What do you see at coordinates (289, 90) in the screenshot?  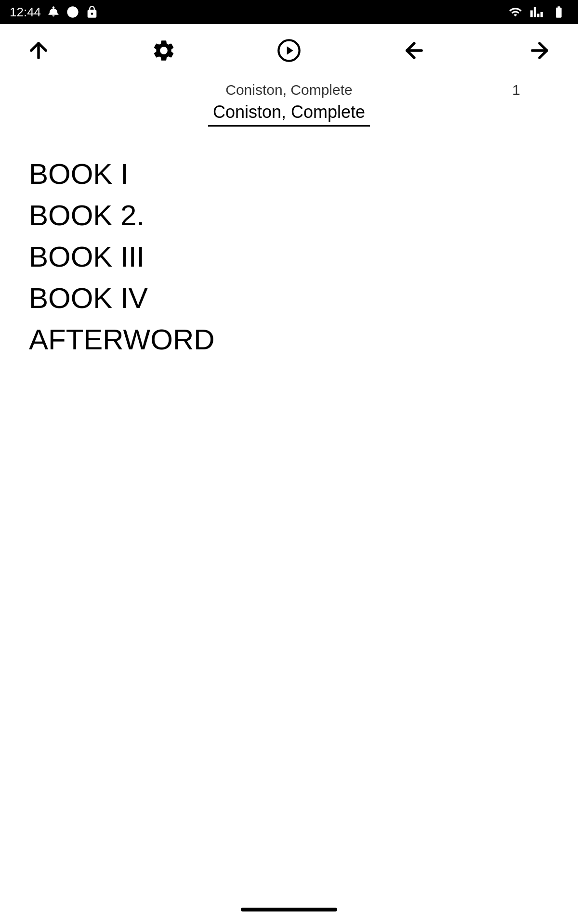 I see `header-subtitle: Coniston, Complete` at bounding box center [289, 90].